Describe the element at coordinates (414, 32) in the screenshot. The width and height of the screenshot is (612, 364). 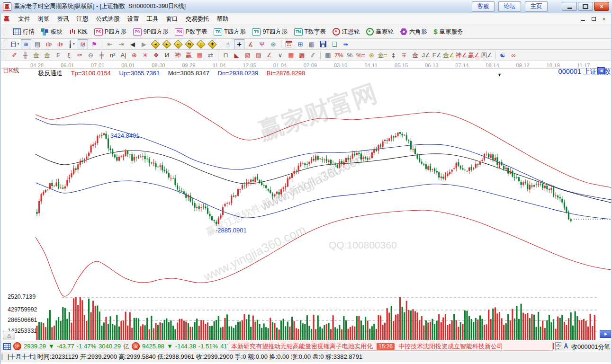
I see `toolbar-hexagon-button: 六角形` at that location.